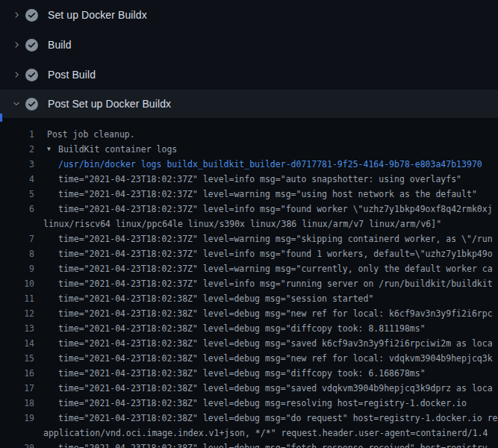 The height and width of the screenshot is (448, 498). Describe the element at coordinates (249, 388) in the screenshot. I see `log-line: 17time="2021-04-23T18:02:38Z" level=debu…` at that location.